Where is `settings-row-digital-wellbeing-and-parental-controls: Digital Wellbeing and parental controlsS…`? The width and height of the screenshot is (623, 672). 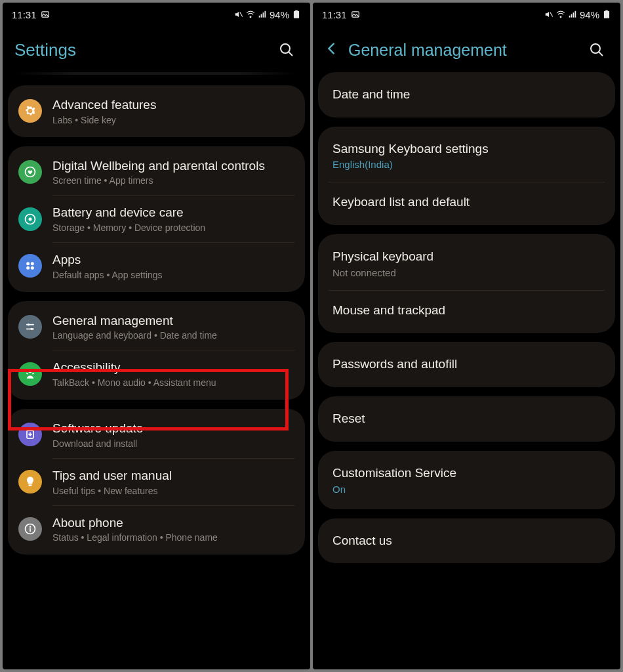
settings-row-digital-wellbeing-and-parental-controls: Digital Wellbeing and parental controlsS… is located at coordinates (156, 172).